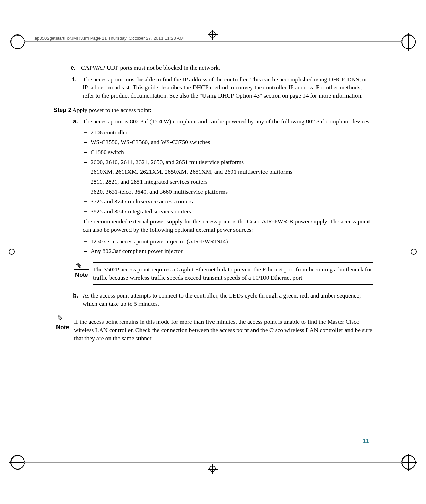 The height and width of the screenshot is (504, 426). I want to click on dash-item: –2106 controller, so click(228, 133).